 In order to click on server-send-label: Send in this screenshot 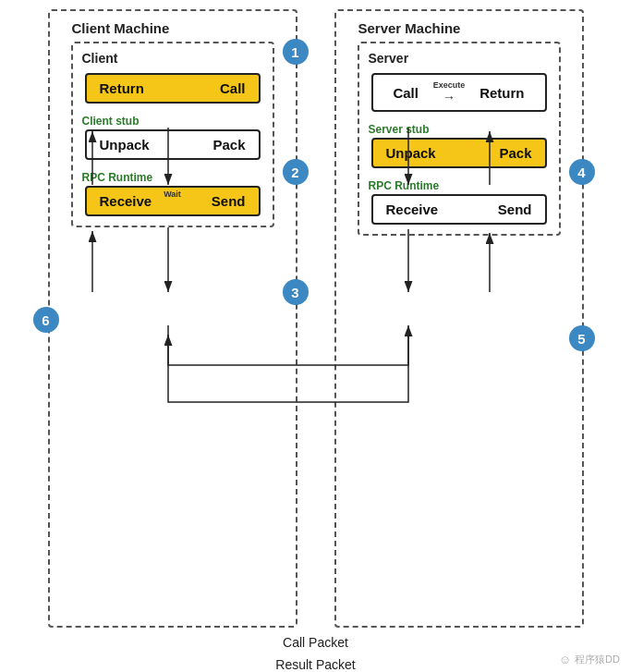, I will do `click(516, 209)`.